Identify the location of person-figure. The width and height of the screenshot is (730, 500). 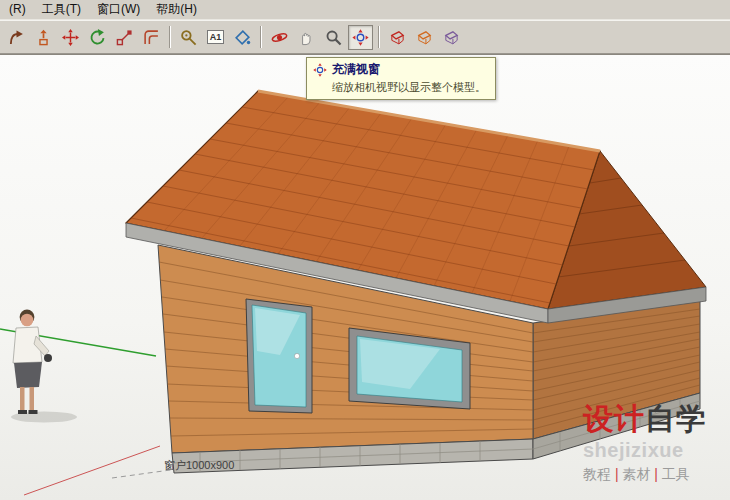
(32, 362).